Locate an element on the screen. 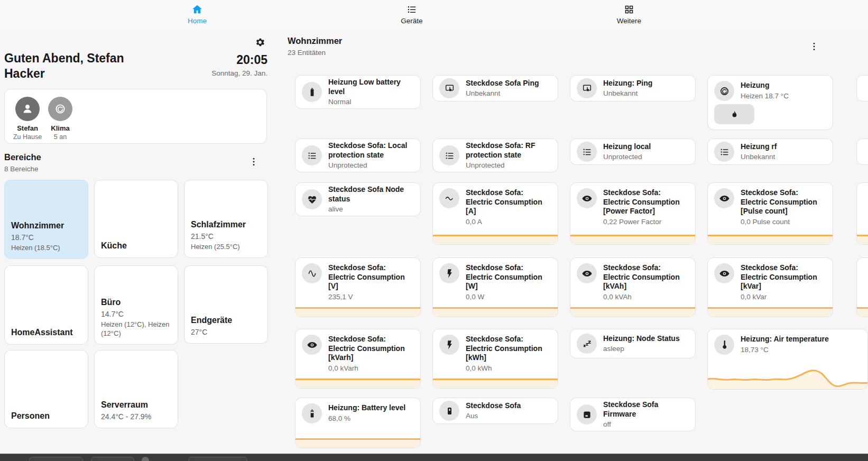  entities-menu-dots-icon is located at coordinates (815, 48).